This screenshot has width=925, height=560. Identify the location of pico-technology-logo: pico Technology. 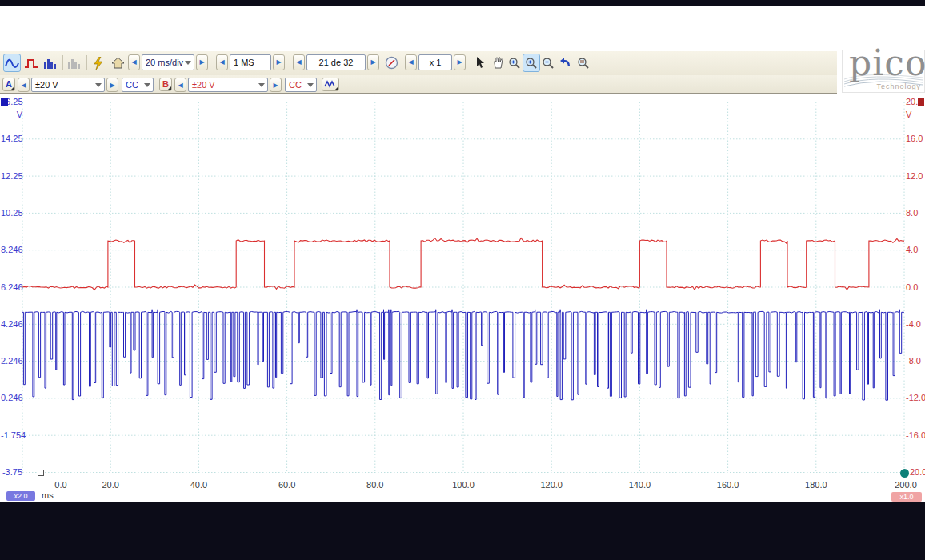
(883, 71).